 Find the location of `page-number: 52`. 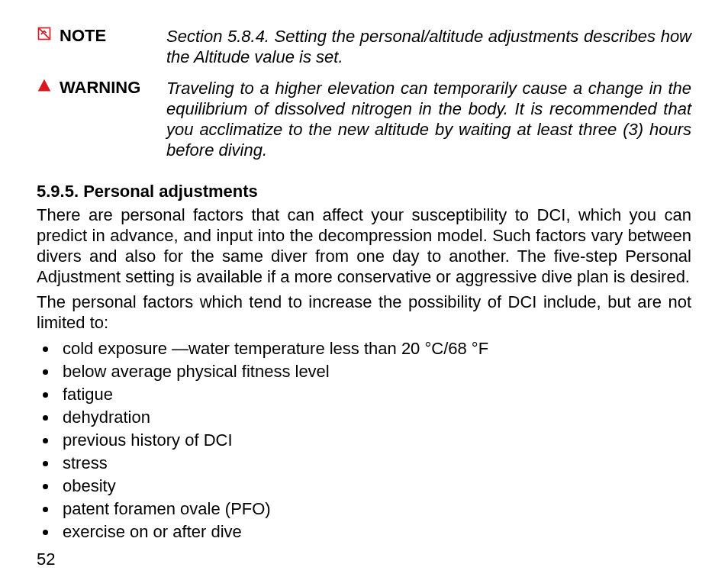

page-number: 52 is located at coordinates (364, 559).